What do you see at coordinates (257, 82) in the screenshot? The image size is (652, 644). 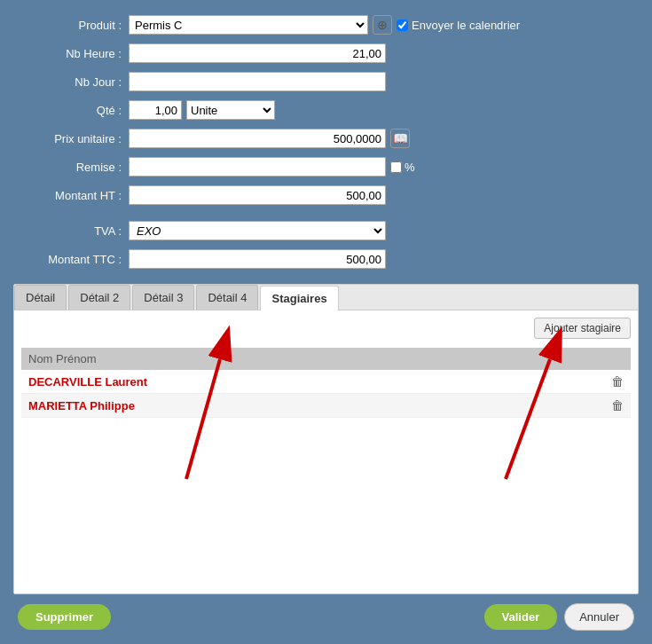 I see `nb-jour-input` at bounding box center [257, 82].